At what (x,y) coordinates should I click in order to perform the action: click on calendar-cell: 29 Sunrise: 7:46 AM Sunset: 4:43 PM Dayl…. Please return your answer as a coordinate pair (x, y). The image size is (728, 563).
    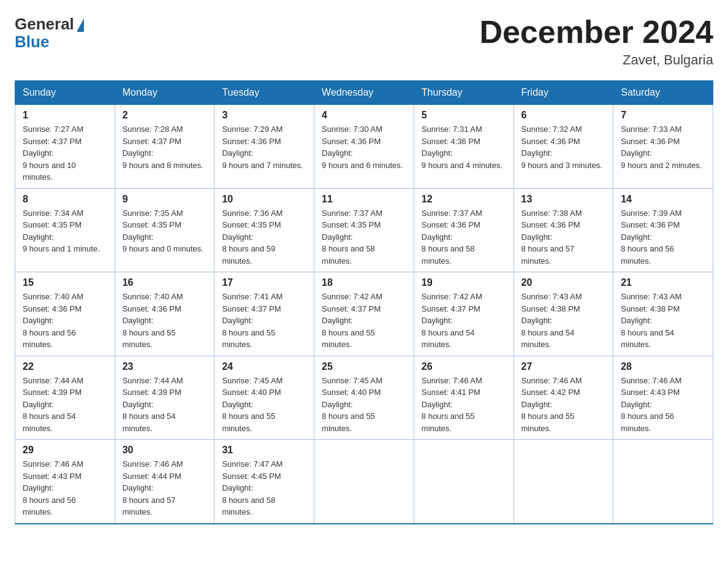
    Looking at the image, I should click on (65, 482).